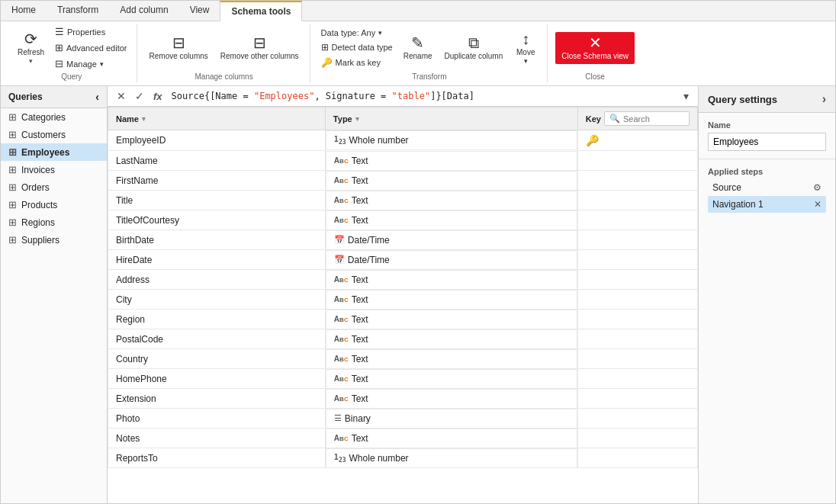  I want to click on sidebar-item-products: ⊞ Products, so click(53, 204).